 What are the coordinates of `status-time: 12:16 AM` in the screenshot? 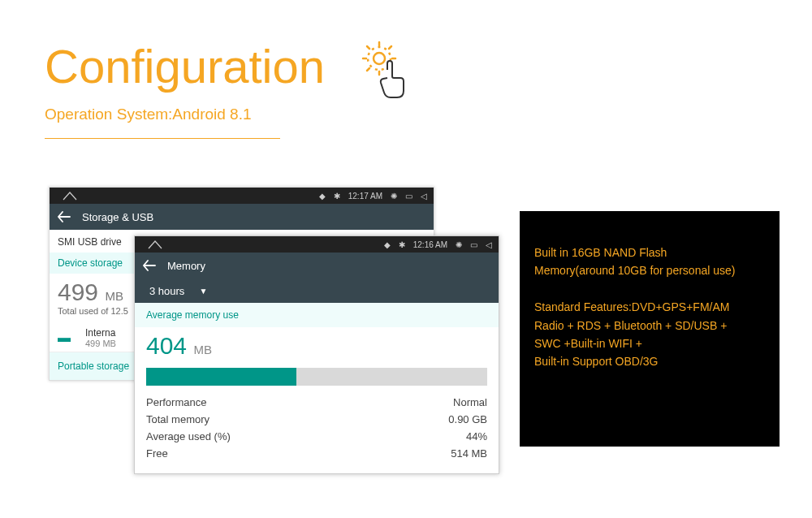 It's located at (430, 245).